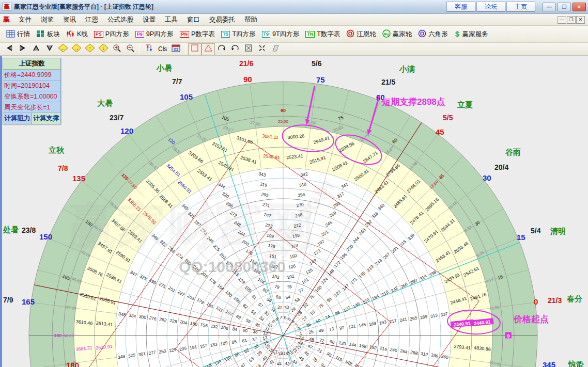 Image resolution: width=588 pixels, height=367 pixels. I want to click on panel-button-计算支撑: 计算支撑, so click(47, 119).